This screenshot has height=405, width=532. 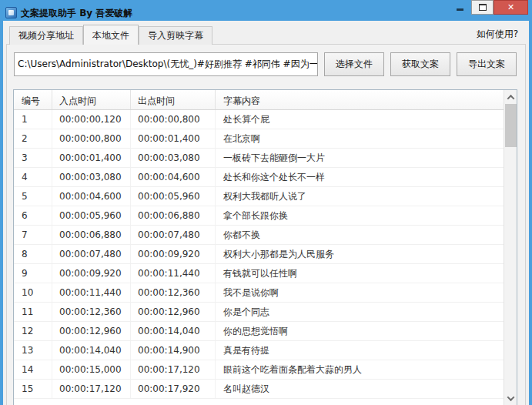 I want to click on title-bar: 文案提取助手 By 吾爱破解 ✕, so click(x=266, y=11).